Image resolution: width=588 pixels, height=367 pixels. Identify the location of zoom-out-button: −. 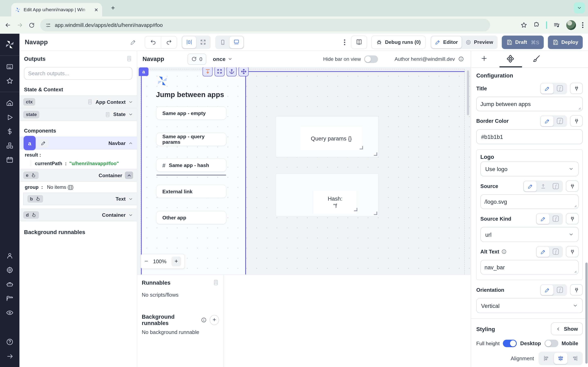
(146, 262).